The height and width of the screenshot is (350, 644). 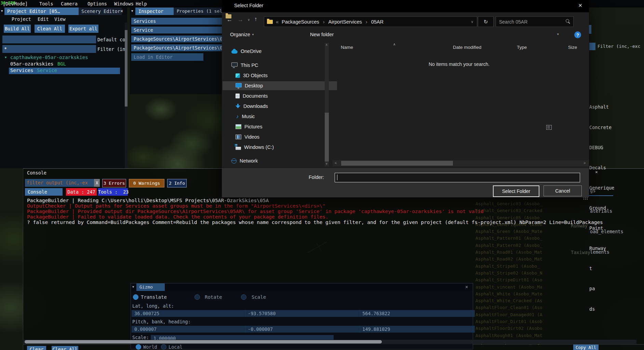 I want to click on scale-mode-label: Scale, so click(x=259, y=297).